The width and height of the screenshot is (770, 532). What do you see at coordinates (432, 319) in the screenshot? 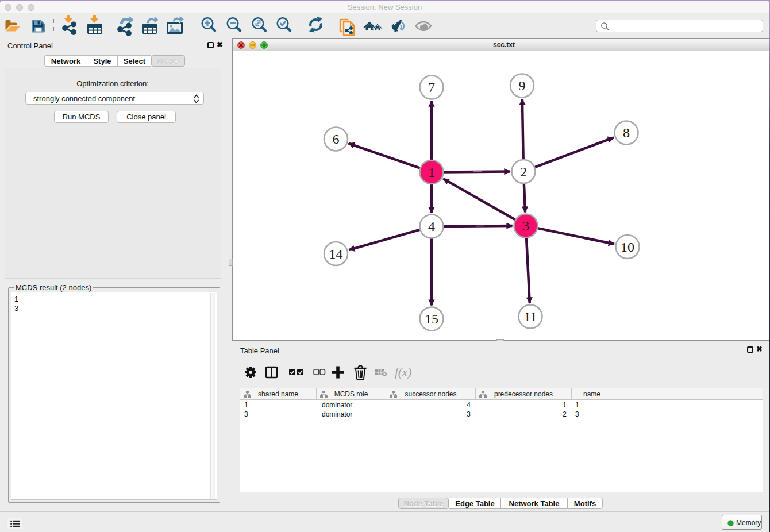
I see `svg-text: 15` at bounding box center [432, 319].